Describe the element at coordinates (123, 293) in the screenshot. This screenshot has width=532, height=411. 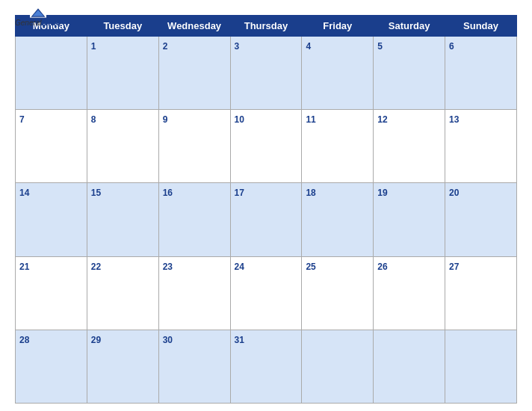
I see `calendar-cell: 22` at that location.